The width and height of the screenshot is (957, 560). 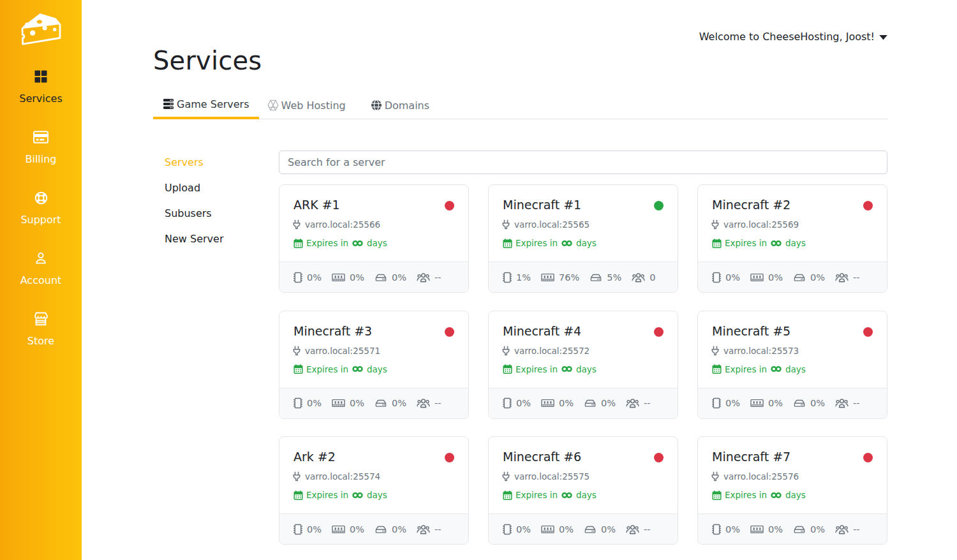 I want to click on server-card-body: Minecraft #4 varro.local:25572, so click(x=583, y=350).